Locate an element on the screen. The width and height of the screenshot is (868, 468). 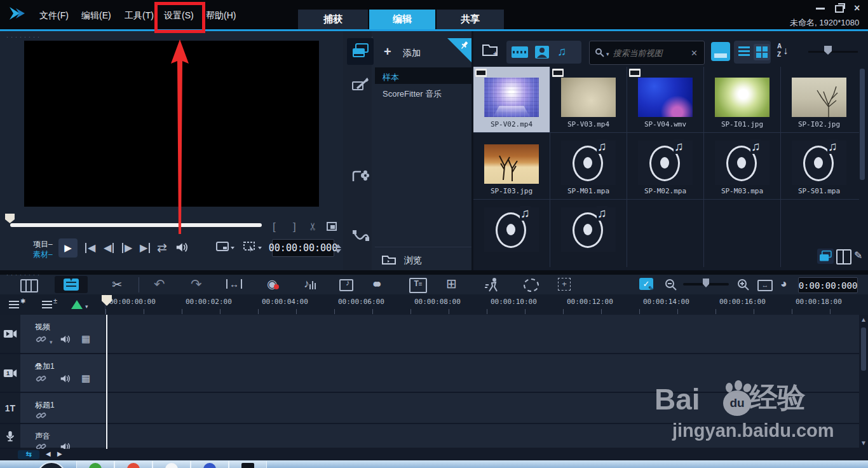
library-item: ♫ SP-M03.mpa is located at coordinates (742, 167).